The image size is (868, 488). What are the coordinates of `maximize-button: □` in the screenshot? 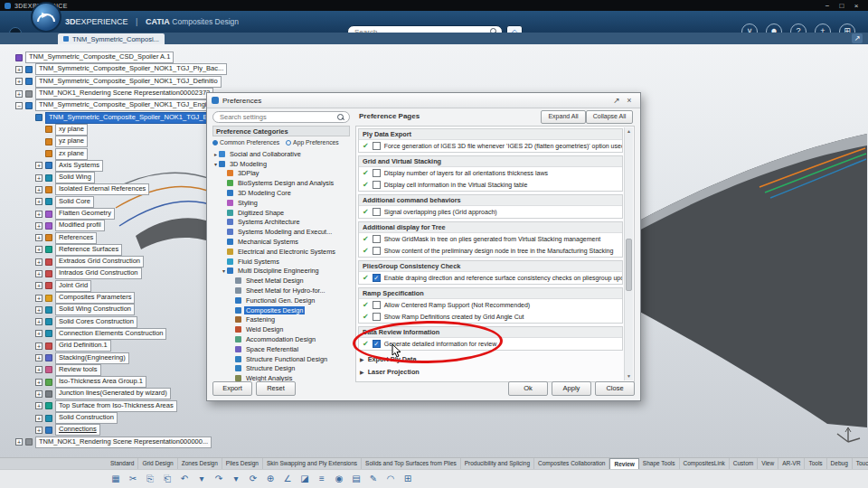 It's located at (842, 5).